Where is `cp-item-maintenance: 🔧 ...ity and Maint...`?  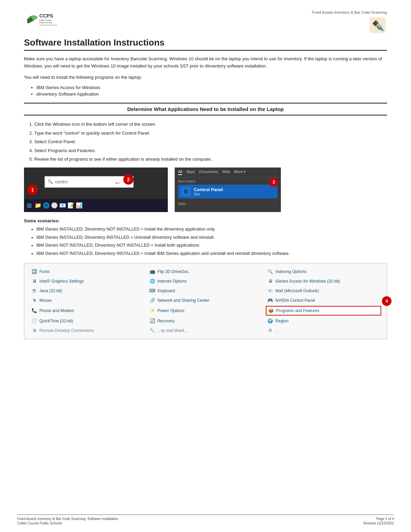 cp-item-maintenance: 🔧 ...ity and Maint... is located at coordinates (206, 331).